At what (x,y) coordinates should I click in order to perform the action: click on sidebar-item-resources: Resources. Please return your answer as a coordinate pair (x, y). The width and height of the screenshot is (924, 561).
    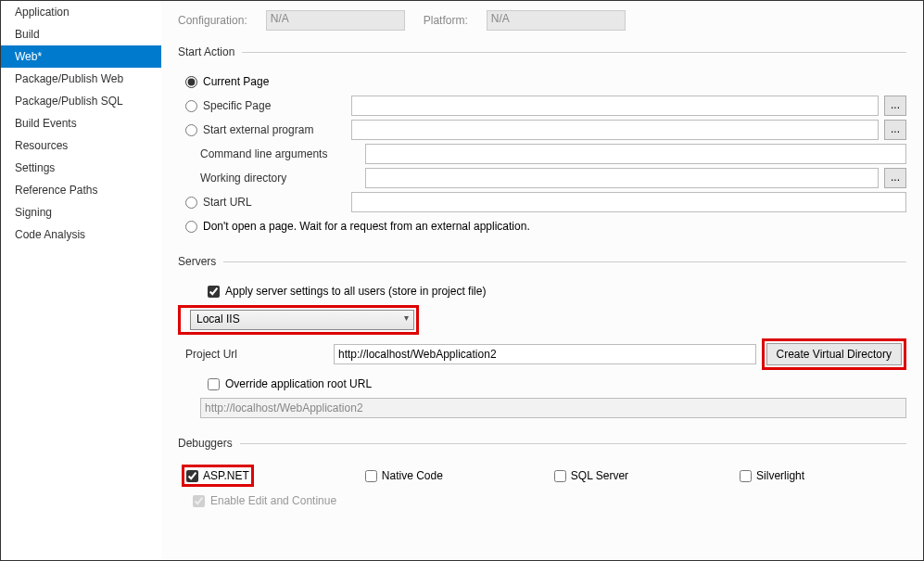
    Looking at the image, I should click on (82, 146).